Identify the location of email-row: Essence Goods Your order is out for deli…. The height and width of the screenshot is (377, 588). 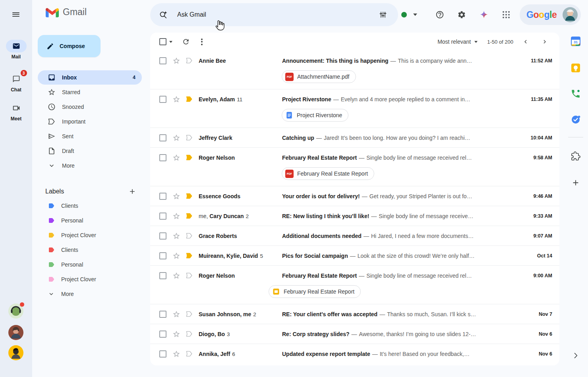
(355, 196).